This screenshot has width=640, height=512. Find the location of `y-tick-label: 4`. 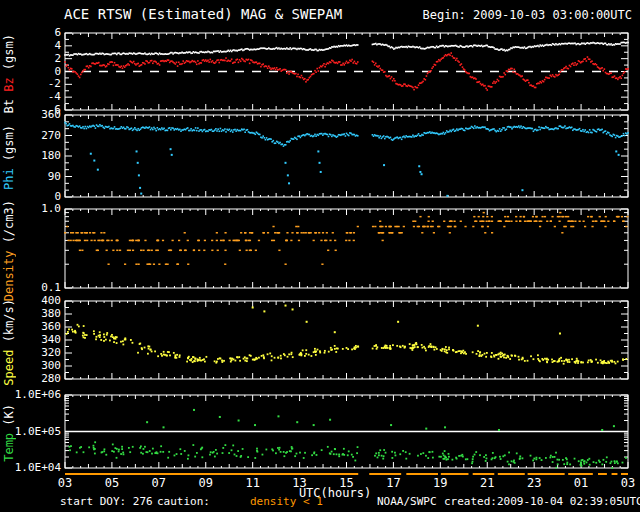

y-tick-label: 4 is located at coordinates (37, 46).